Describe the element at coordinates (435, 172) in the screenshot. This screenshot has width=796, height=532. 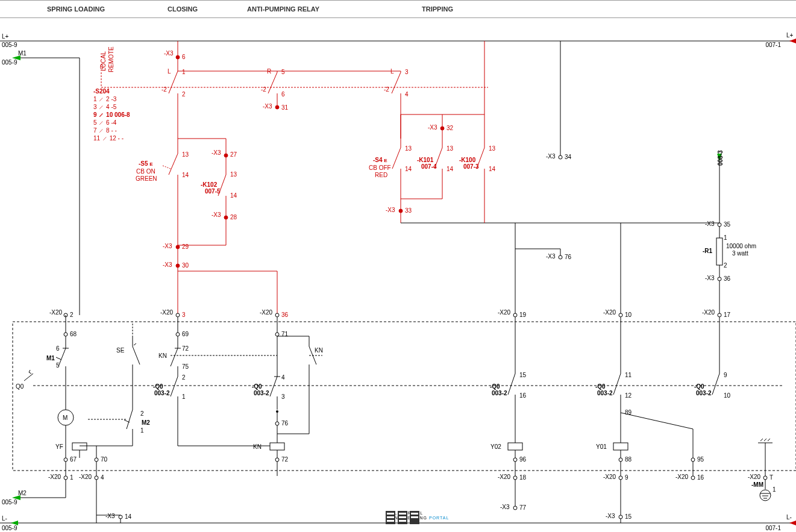
I see `contact-k101: -K101 007-4 13 14` at that location.